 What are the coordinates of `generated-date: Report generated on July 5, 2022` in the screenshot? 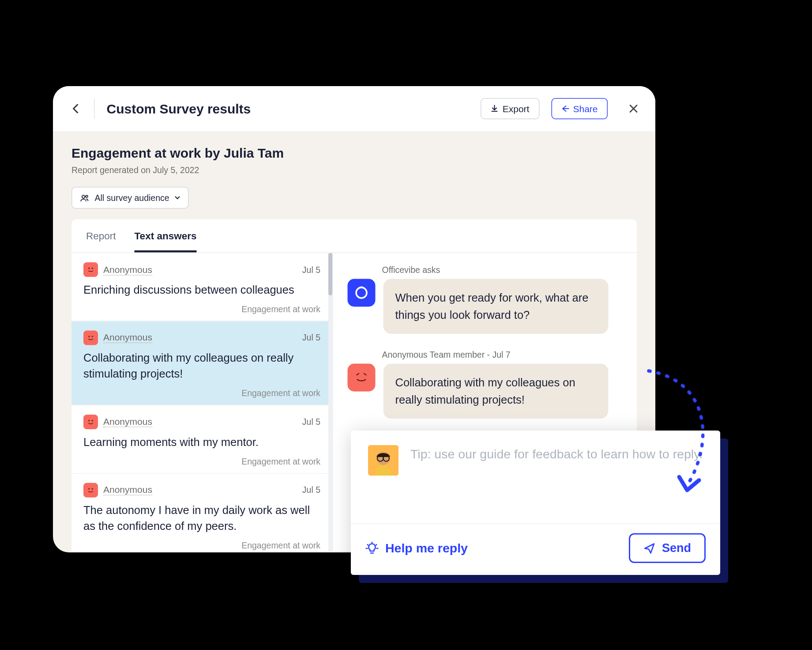 It's located at (354, 170).